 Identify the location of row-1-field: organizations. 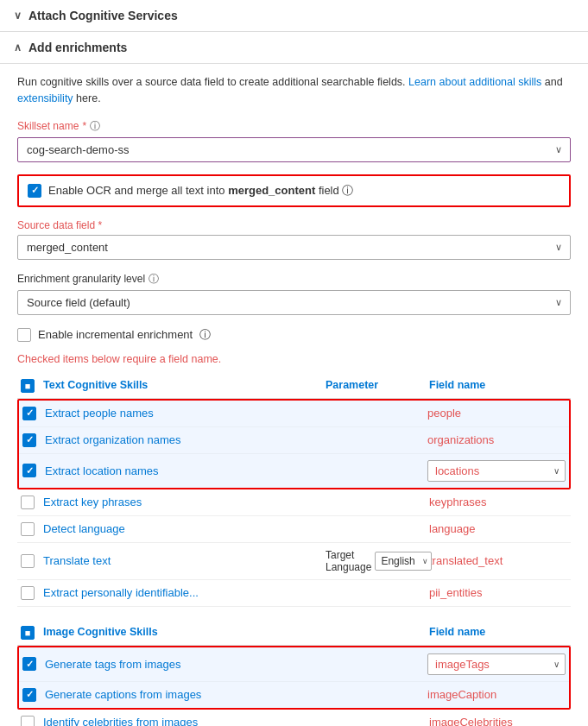
(496, 440).